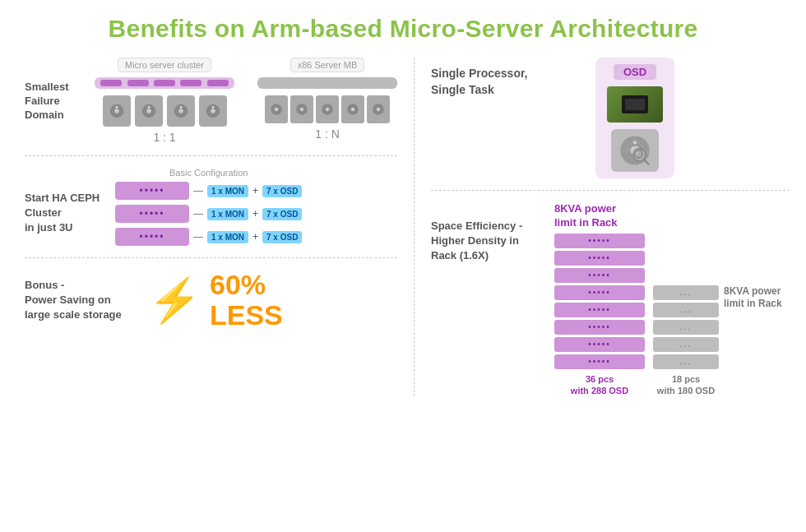  Describe the element at coordinates (327, 65) in the screenshot. I see `x86-label: x86 Server MB` at that location.